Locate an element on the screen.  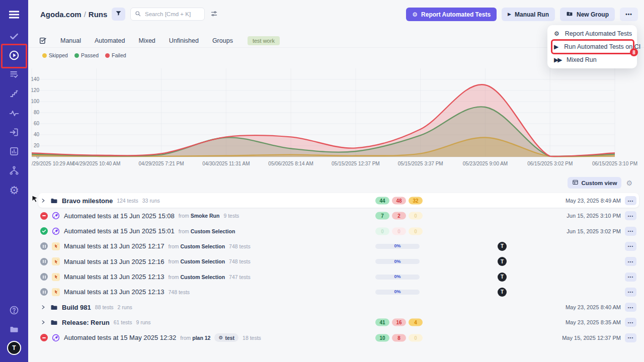
run-group-title: Release: Rerun is located at coordinates (86, 323).